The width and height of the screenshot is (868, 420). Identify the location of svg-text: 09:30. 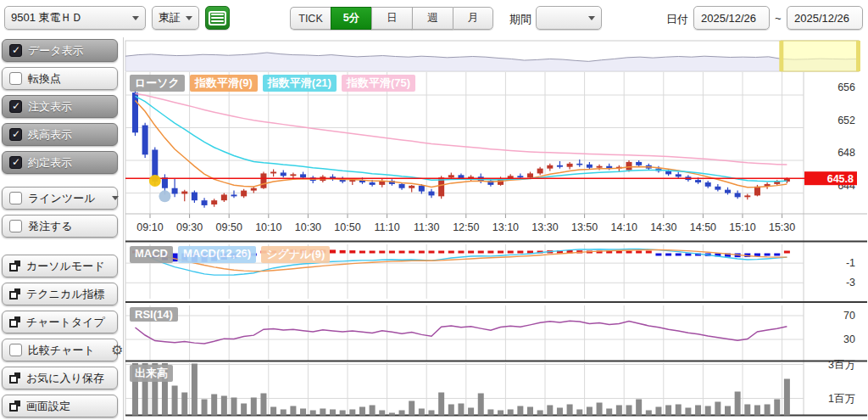
(190, 227).